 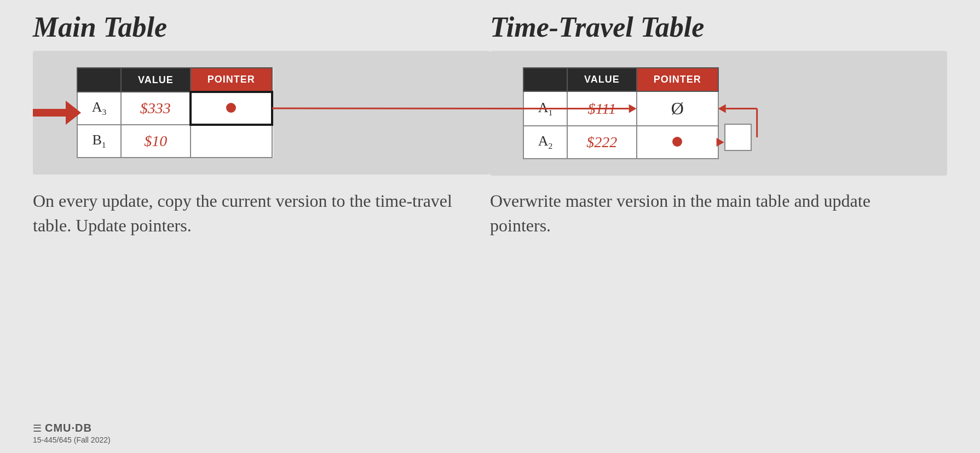 What do you see at coordinates (57, 113) in the screenshot?
I see `main-table-arrow` at bounding box center [57, 113].